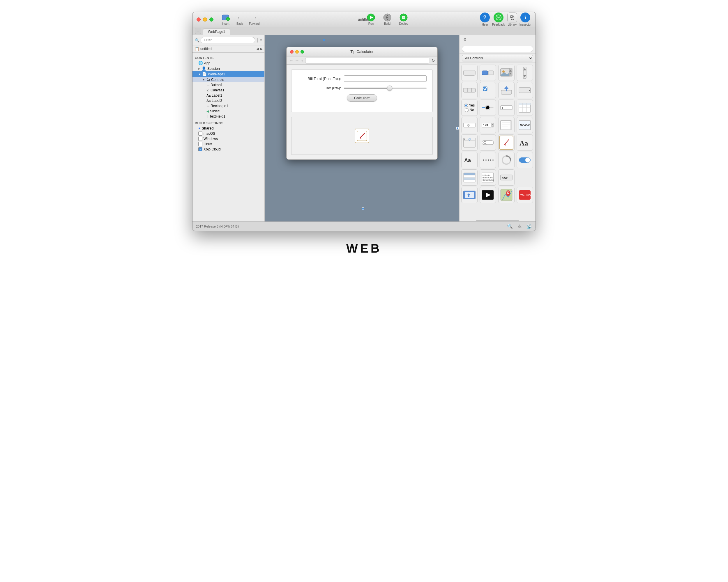 The width and height of the screenshot is (728, 582). What do you see at coordinates (258, 49) in the screenshot?
I see `nav-prev-icon: ◀` at bounding box center [258, 49].